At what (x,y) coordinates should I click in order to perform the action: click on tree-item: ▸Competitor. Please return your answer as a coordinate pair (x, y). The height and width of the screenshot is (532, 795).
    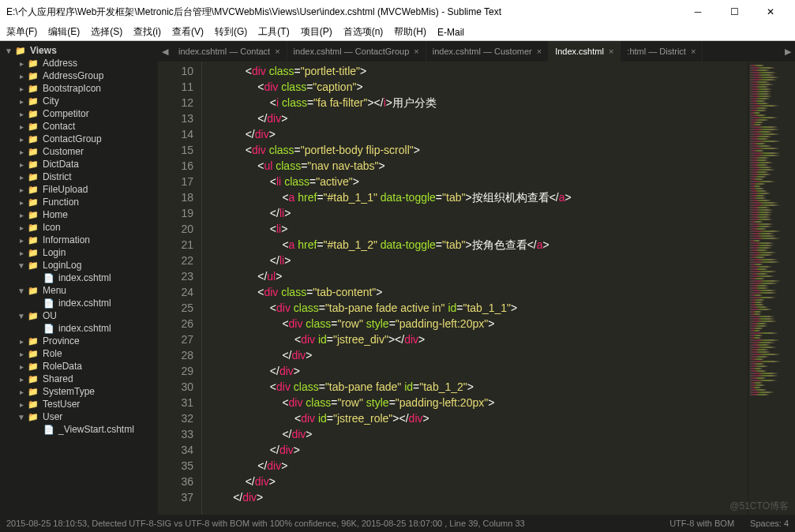
    Looking at the image, I should click on (79, 114).